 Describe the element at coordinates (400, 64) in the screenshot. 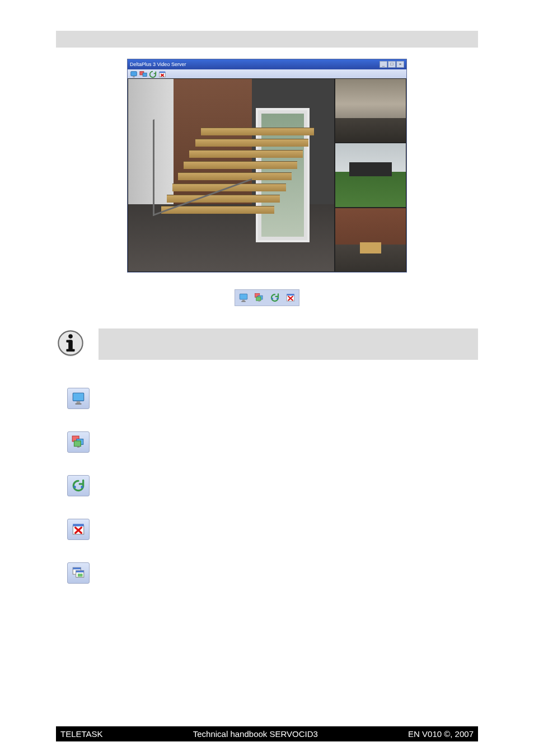

I see `close-window-button: ×` at that location.